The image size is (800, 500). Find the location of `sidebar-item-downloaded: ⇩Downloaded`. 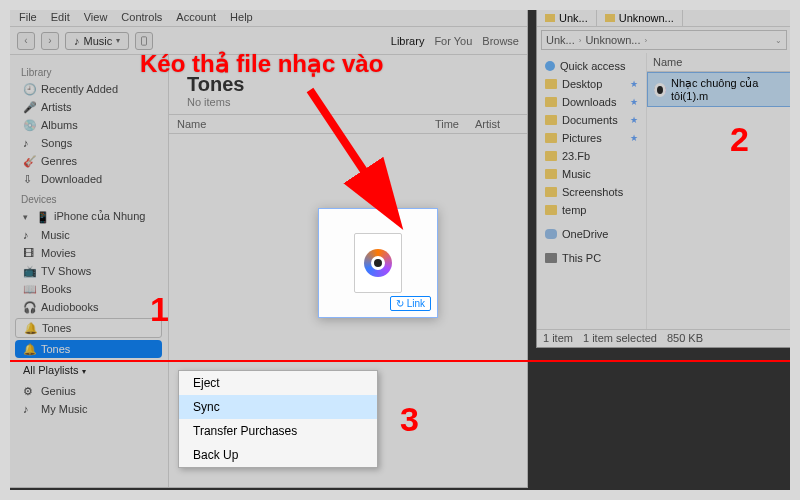

sidebar-item-downloaded: ⇩Downloaded is located at coordinates (88, 179).